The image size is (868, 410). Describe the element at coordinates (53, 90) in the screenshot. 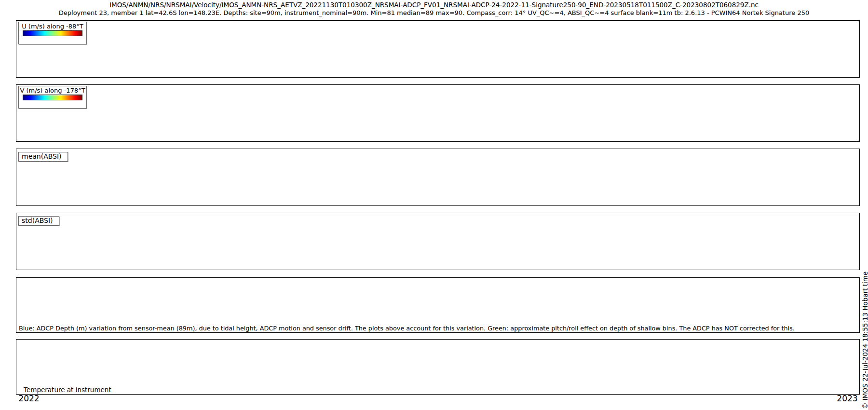

I see `v-legend-title: V (m/s) along -178°T` at that location.